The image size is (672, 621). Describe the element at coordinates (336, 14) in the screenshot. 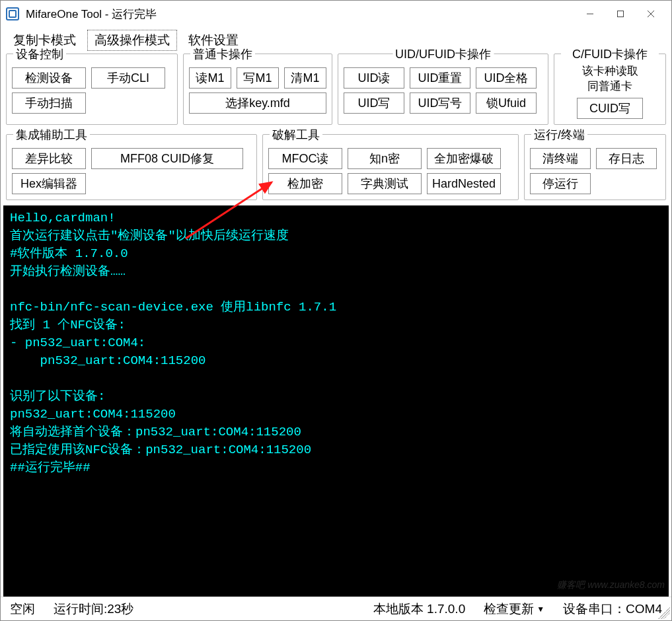

I see `titlebar: MifareOne Tool - 运行完毕` at that location.